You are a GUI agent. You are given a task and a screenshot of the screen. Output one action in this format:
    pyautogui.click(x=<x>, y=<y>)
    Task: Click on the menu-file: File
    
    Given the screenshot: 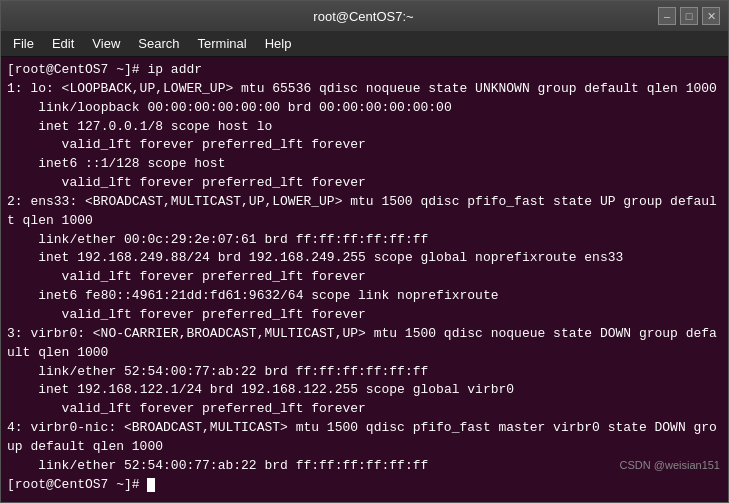 What is the action you would take?
    pyautogui.click(x=24, y=44)
    